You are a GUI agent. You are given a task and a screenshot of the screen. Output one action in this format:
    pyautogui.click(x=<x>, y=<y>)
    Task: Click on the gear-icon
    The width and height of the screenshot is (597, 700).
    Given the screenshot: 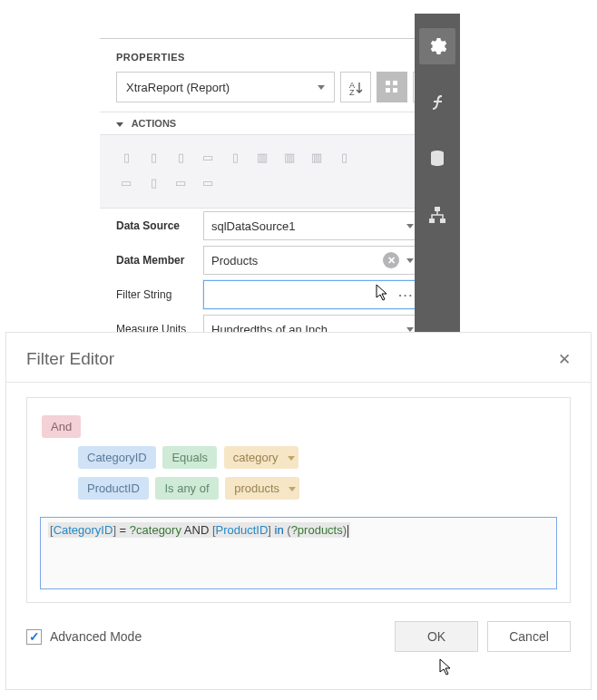 What is the action you would take?
    pyautogui.click(x=437, y=46)
    